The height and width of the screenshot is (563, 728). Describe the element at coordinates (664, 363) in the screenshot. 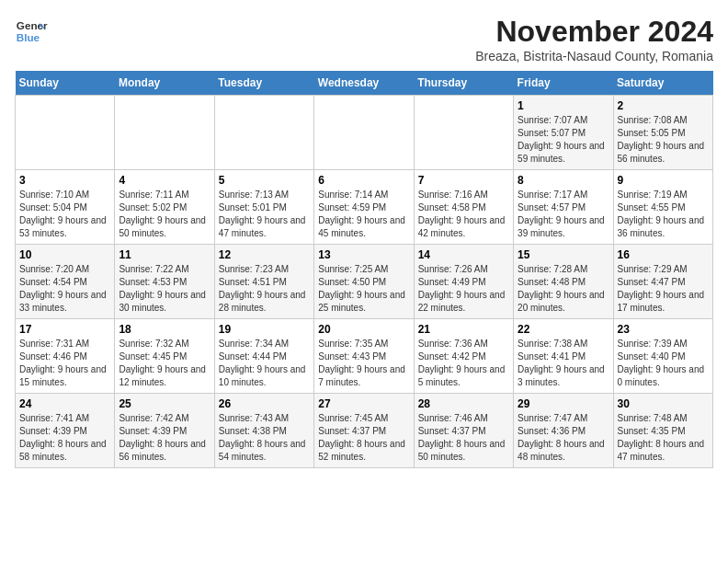

I see `day-info: Sunrise: 7:39 AMSunset: 4:40 PMDaylight:…` at that location.